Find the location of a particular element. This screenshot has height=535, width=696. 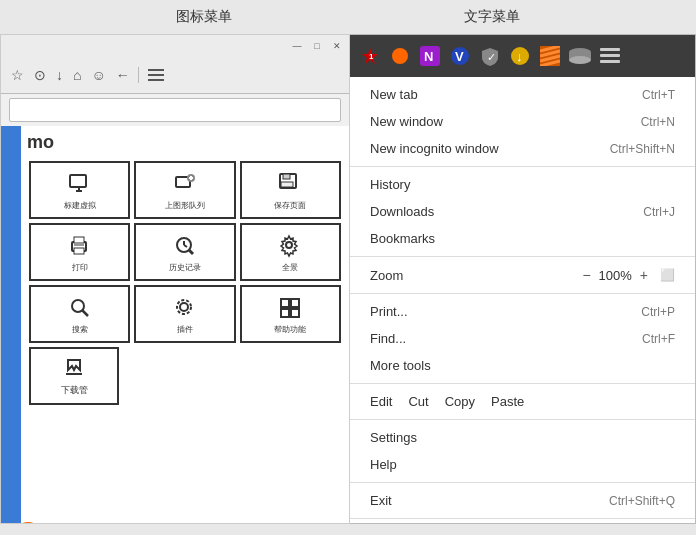

zoom-minus-button: − is located at coordinates (586, 275).